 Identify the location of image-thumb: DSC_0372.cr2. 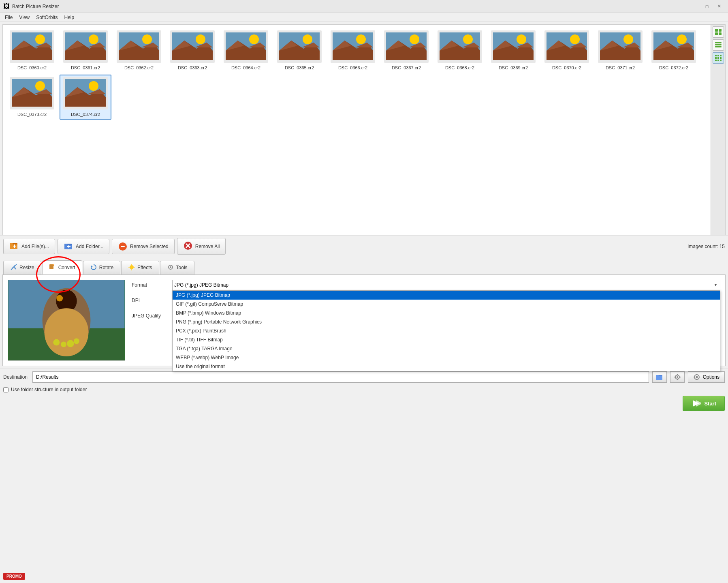
(674, 50).